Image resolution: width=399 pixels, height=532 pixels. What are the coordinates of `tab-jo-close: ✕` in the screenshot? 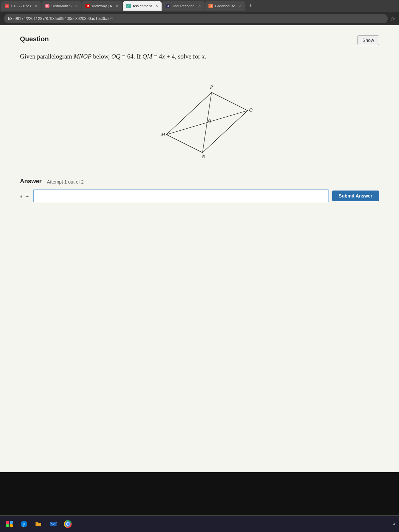 It's located at (200, 6).